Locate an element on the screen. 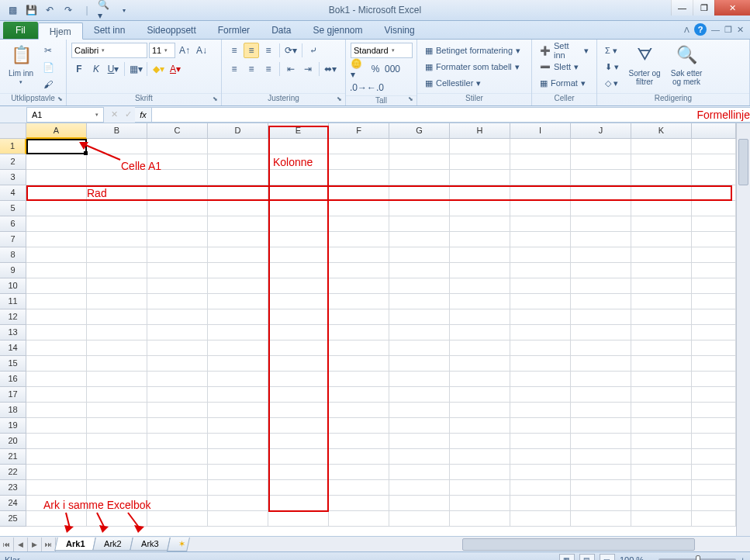  view-layout-icon: ▤ is located at coordinates (587, 557).